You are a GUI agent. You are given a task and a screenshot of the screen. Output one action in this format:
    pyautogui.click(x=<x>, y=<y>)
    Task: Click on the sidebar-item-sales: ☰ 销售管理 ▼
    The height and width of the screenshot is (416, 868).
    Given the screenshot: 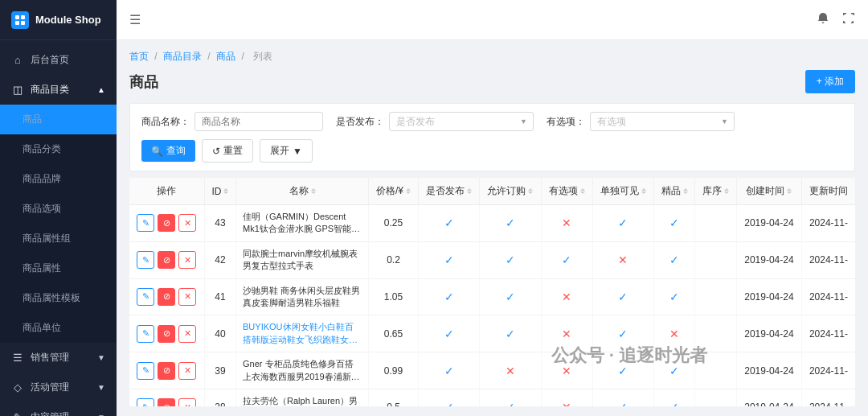 What is the action you would take?
    pyautogui.click(x=58, y=357)
    